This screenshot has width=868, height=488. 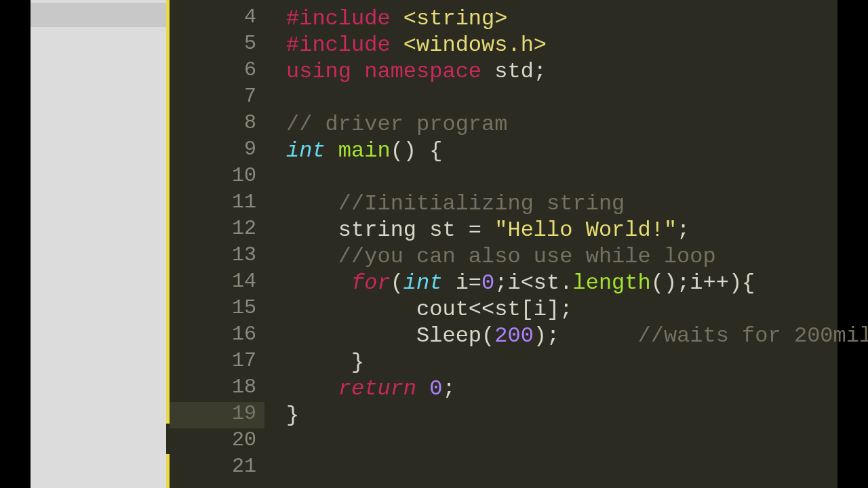 I want to click on token-str: "Hello World!", so click(x=586, y=230).